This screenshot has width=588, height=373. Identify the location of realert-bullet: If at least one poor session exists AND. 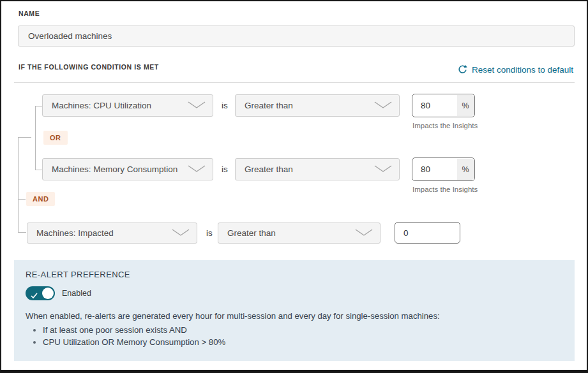
(303, 330).